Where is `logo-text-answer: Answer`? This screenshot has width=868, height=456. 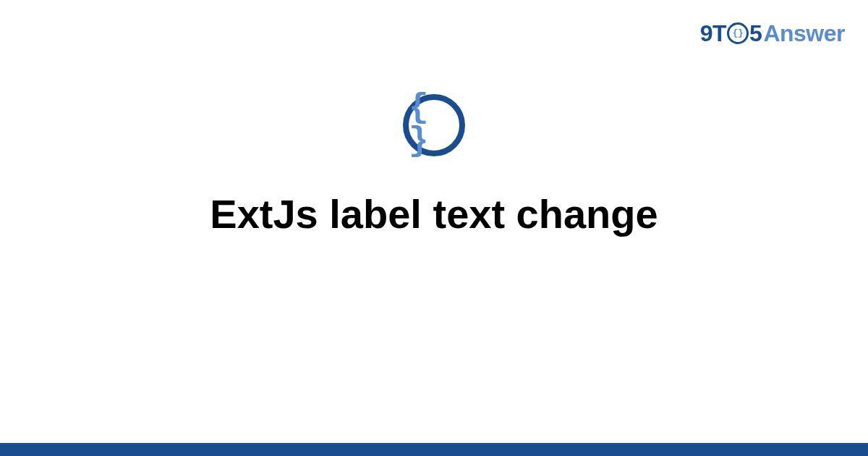 logo-text-answer: Answer is located at coordinates (804, 33).